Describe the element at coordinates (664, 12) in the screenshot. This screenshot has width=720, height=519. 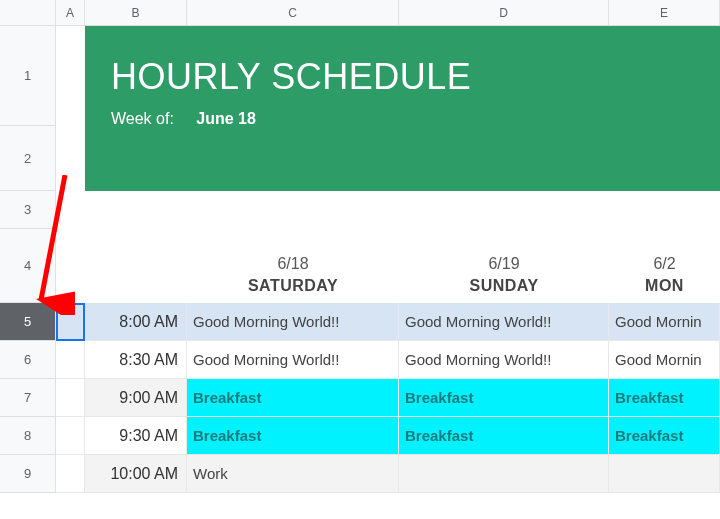
I see `col-header-E: E` at that location.